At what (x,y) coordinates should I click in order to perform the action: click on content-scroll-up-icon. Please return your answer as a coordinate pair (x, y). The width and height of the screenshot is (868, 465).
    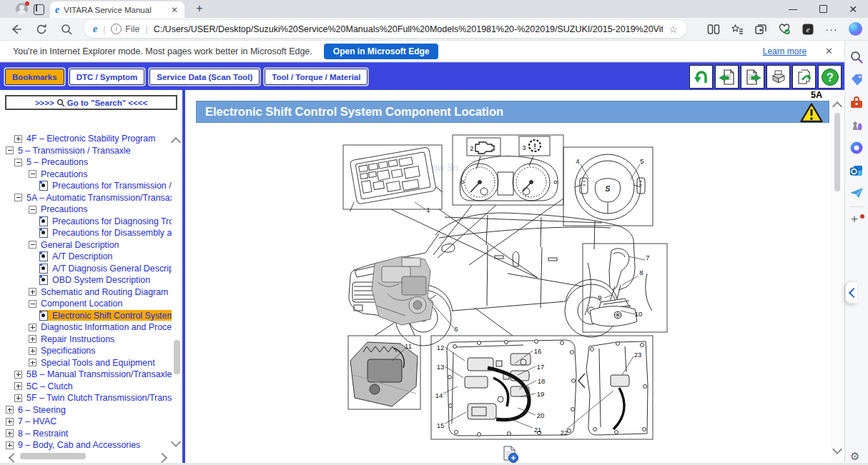
    Looking at the image, I should click on (837, 106).